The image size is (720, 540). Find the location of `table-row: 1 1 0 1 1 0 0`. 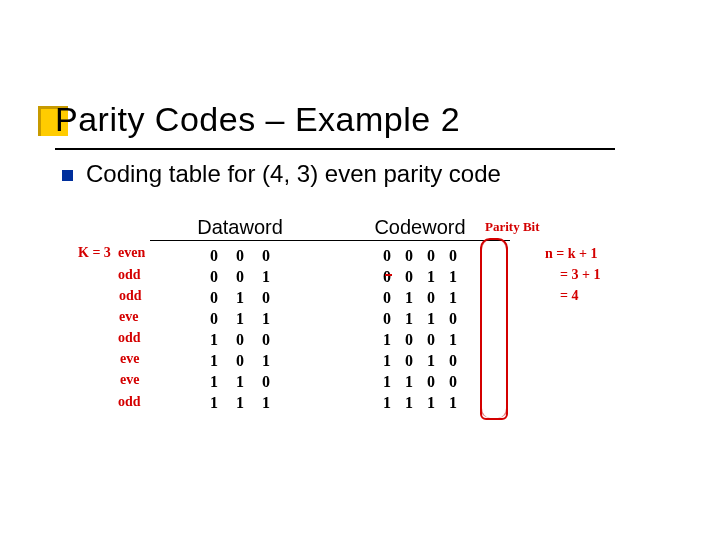

table-row: 1 1 0 1 1 0 0 is located at coordinates (330, 382).